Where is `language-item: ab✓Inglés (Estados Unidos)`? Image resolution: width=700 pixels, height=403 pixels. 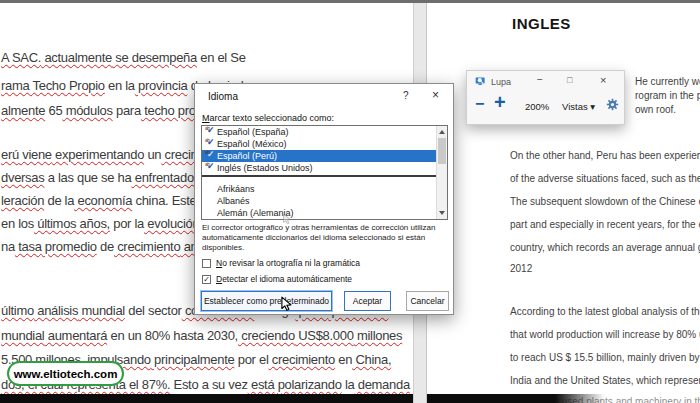
language-item: ab✓Inglés (Estados Unidos) is located at coordinates (319, 168).